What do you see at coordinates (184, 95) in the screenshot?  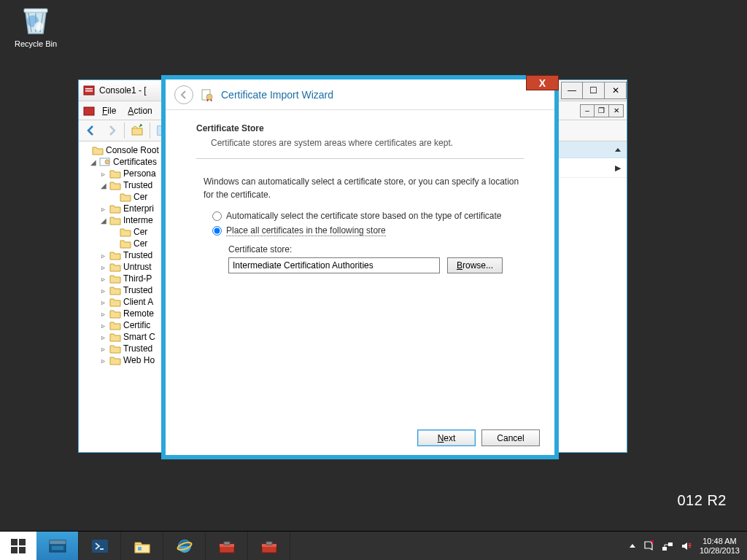 I see `wizard-back-button` at bounding box center [184, 95].